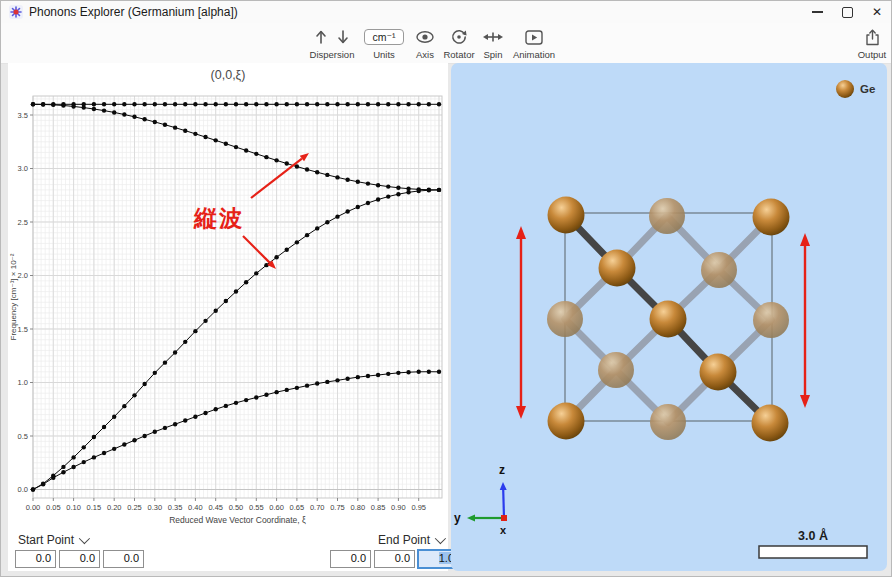  What do you see at coordinates (34, 508) in the screenshot?
I see `svg-text: 0.00` at bounding box center [34, 508].